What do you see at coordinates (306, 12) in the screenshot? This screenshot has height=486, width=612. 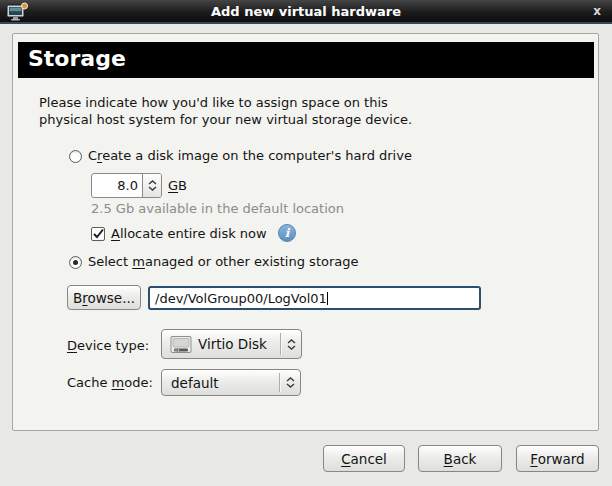 I see `window-title: Add new virtual hardware` at bounding box center [306, 12].